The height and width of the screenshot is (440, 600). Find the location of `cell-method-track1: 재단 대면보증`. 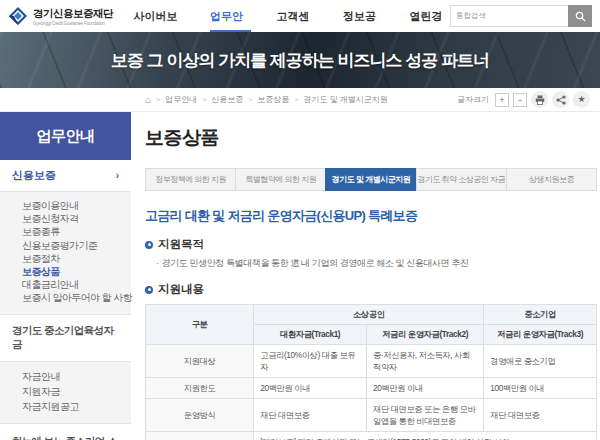

cell-method-track1: 재단 대면보증 is located at coordinates (310, 416).